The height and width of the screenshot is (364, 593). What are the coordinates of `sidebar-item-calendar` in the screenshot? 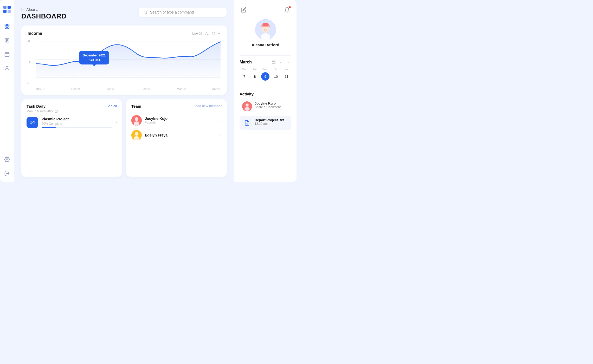 It's located at (7, 54).